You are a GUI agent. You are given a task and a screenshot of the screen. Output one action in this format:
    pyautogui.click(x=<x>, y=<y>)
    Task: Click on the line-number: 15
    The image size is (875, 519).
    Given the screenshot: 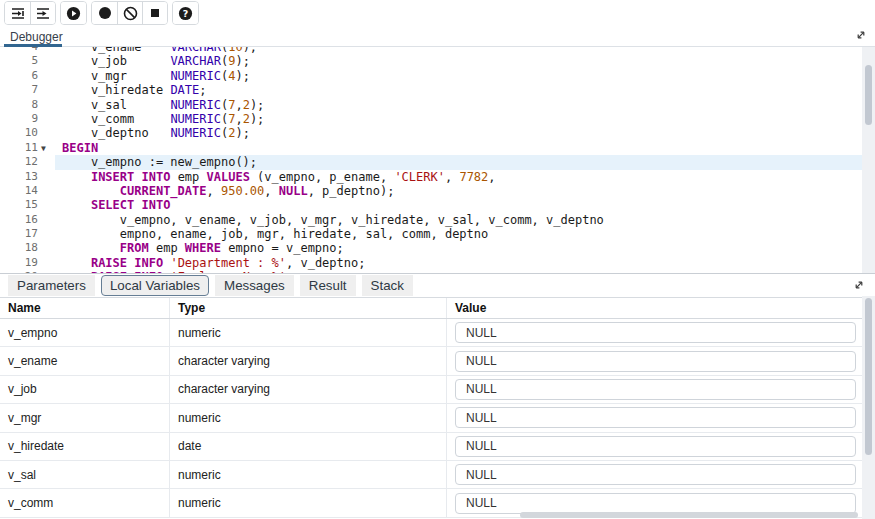 What is the action you would take?
    pyautogui.click(x=28, y=205)
    